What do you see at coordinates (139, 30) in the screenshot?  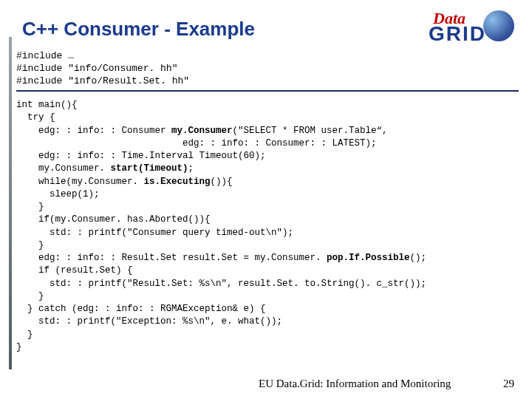 I see `slide-title: C++ Consumer - Example` at bounding box center [139, 30].